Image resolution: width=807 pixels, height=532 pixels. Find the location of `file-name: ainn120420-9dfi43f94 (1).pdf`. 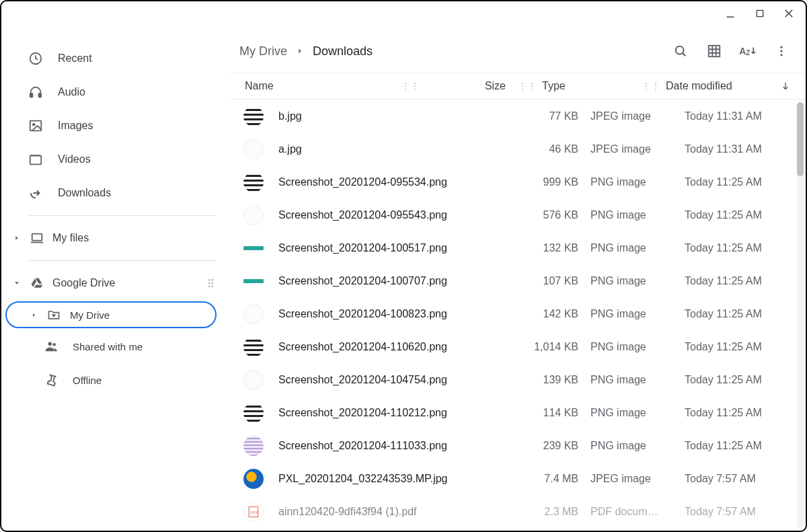

file-name: ainn120420-9dfi43f94 (1).pdf is located at coordinates (391, 512).